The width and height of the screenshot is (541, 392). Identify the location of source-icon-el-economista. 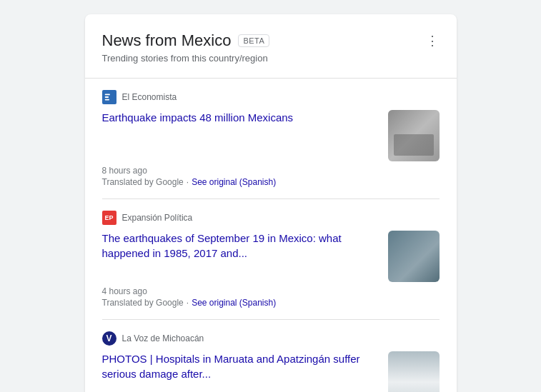
(109, 97).